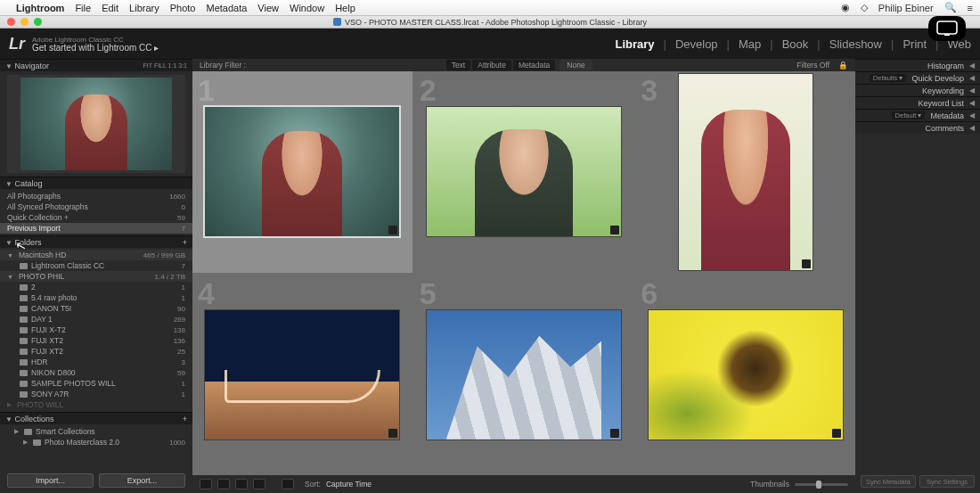 The width and height of the screenshot is (980, 493). I want to click on folder-row: FUJI XT225, so click(96, 351).